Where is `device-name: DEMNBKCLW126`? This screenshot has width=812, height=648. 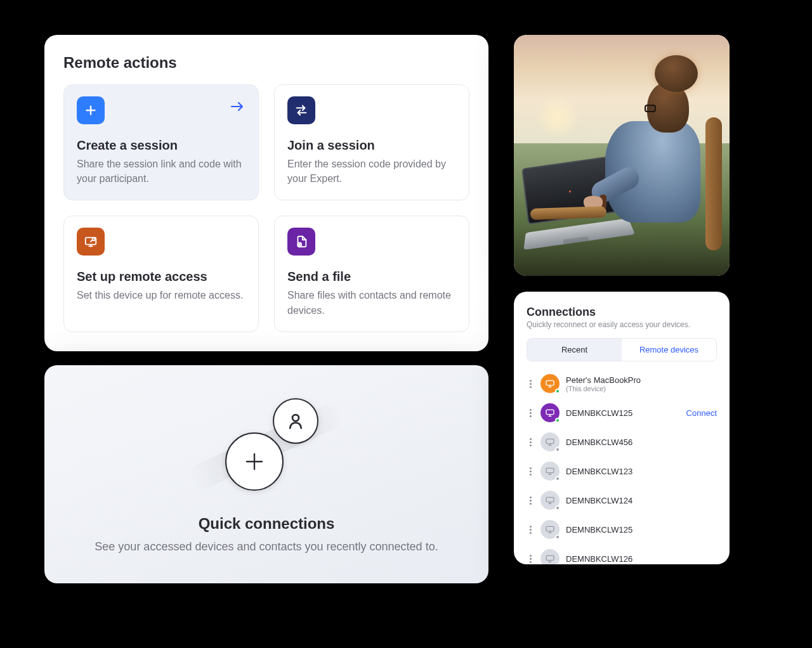
device-name: DEMNBKCLW126 is located at coordinates (641, 559).